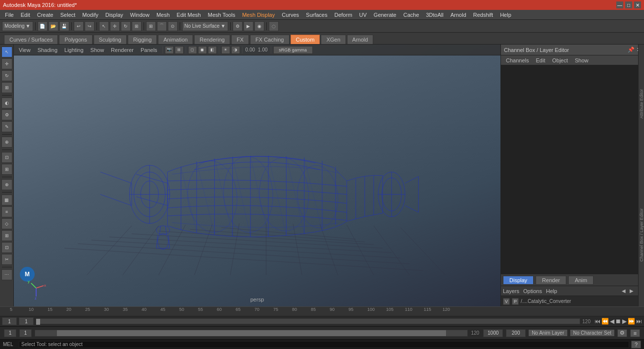 The height and width of the screenshot is (349, 644). I want to click on snap-point-btn: ⊙, so click(173, 26).